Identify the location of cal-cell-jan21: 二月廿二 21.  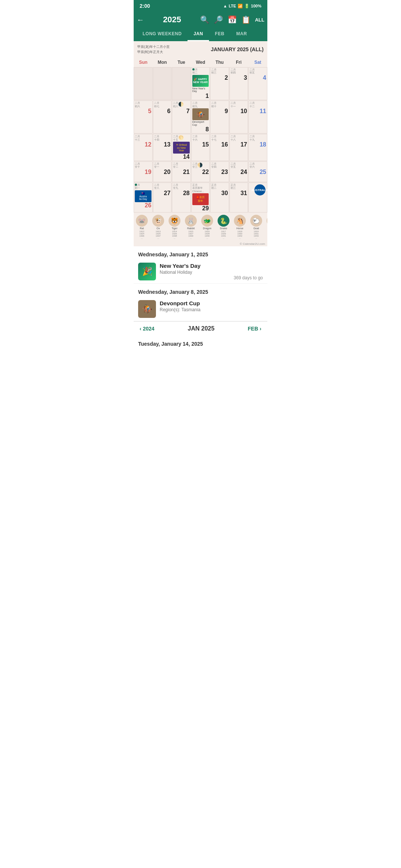
(181, 172).